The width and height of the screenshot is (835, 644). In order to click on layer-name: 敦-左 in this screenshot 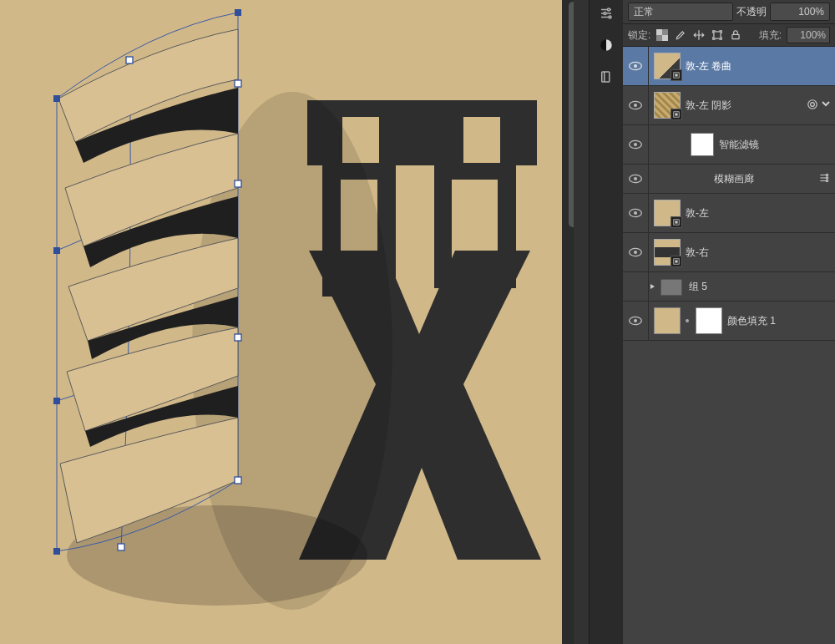, I will do `click(697, 214)`.